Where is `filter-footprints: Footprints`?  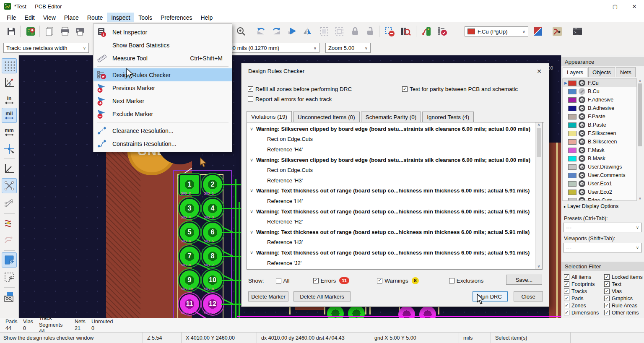
filter-footprints: Footprints is located at coordinates (584, 284).